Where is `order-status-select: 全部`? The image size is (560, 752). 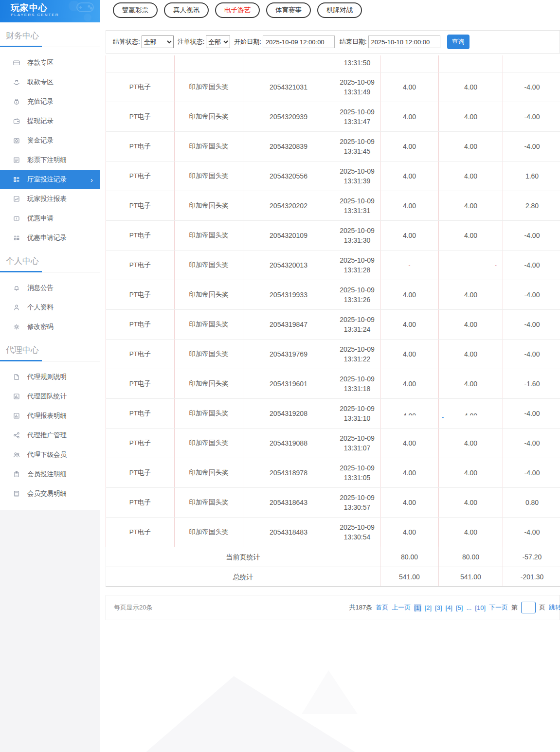 order-status-select: 全部 is located at coordinates (218, 42).